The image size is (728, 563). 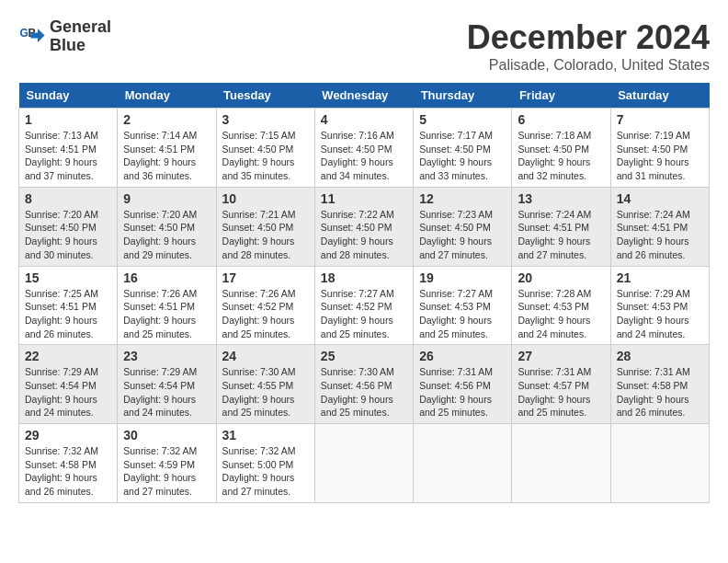 What do you see at coordinates (364, 385) in the screenshot?
I see `calendar-week-4: 22Sunrise: 7:29 AM Sunset: 4:54 PM Dayli…` at bounding box center [364, 385].